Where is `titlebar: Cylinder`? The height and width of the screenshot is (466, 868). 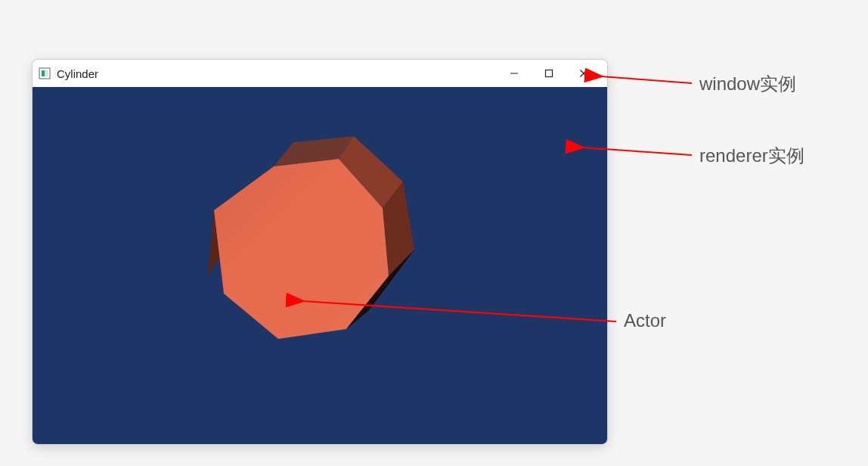
titlebar: Cylinder is located at coordinates (320, 73).